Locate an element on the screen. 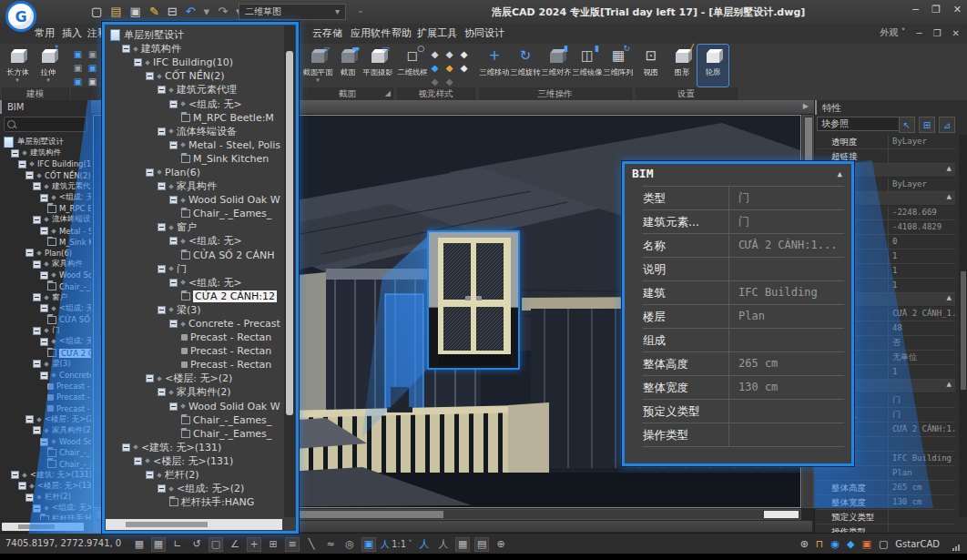 This screenshot has width=967, height=560. unlock-icon: ⊓ is located at coordinates (819, 545).